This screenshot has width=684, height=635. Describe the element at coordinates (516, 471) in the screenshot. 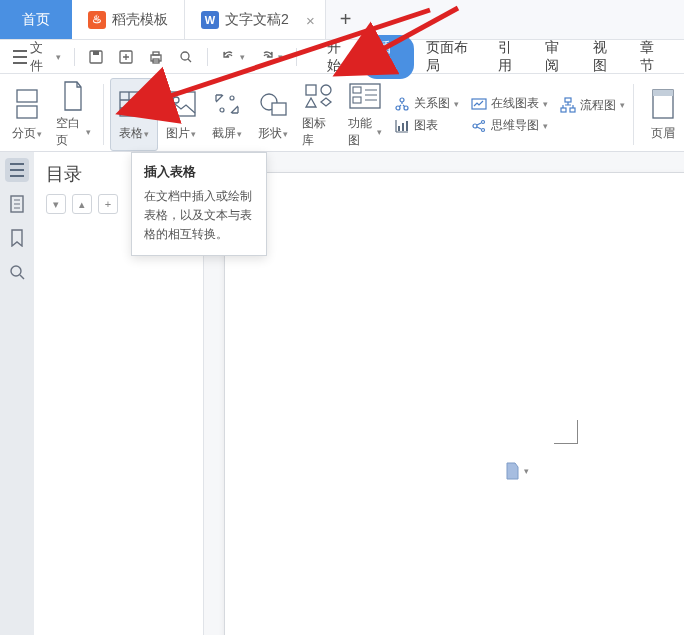

I see `floating-doc-icon: ▾` at that location.